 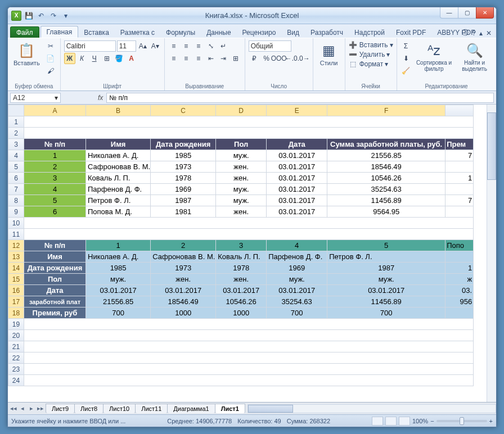 I want to click on cells-format-button: ⬚Формат ▾, so click(x=369, y=64).